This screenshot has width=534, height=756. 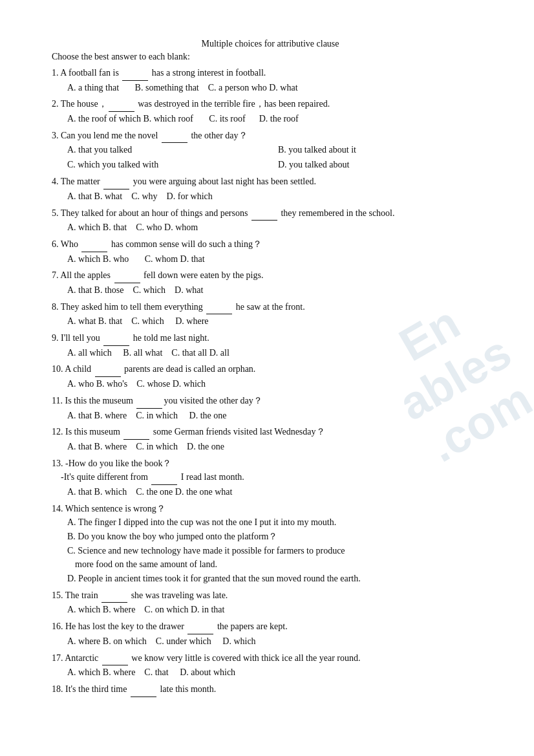 I want to click on page-title: Multiple choices for attributive clause, so click(x=270, y=44).